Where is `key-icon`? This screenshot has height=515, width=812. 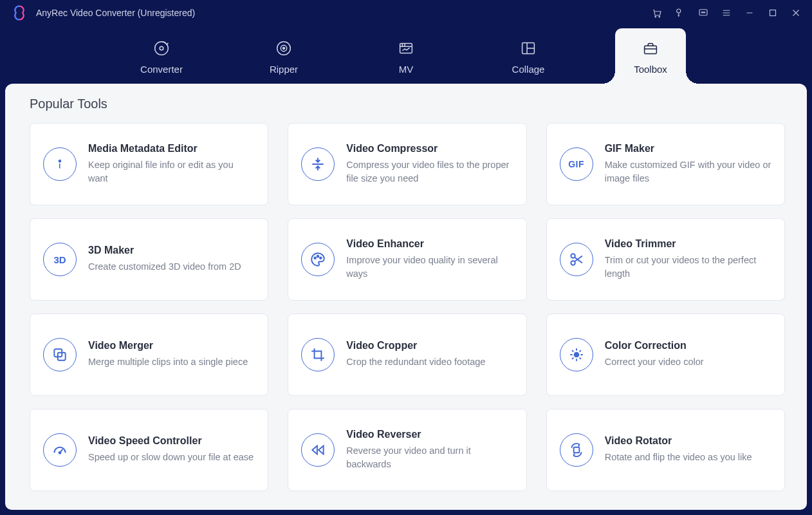 key-icon is located at coordinates (680, 13).